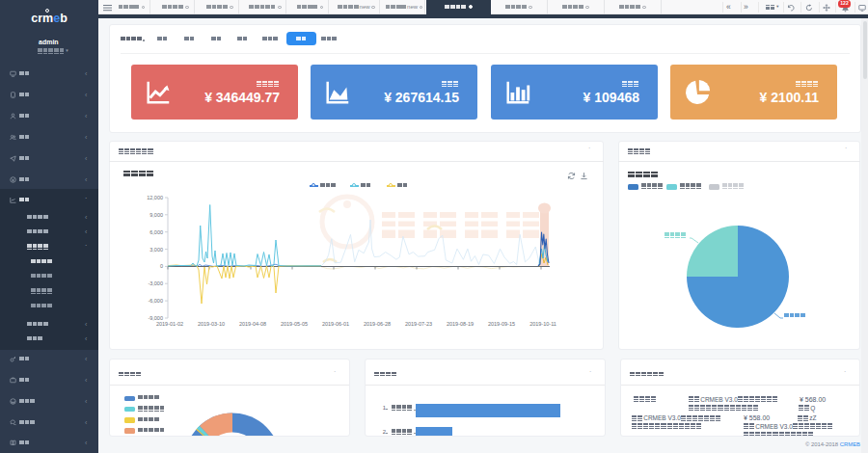 The image size is (868, 453). What do you see at coordinates (336, 324) in the screenshot?
I see `svg-text: 2019-06-01` at bounding box center [336, 324].